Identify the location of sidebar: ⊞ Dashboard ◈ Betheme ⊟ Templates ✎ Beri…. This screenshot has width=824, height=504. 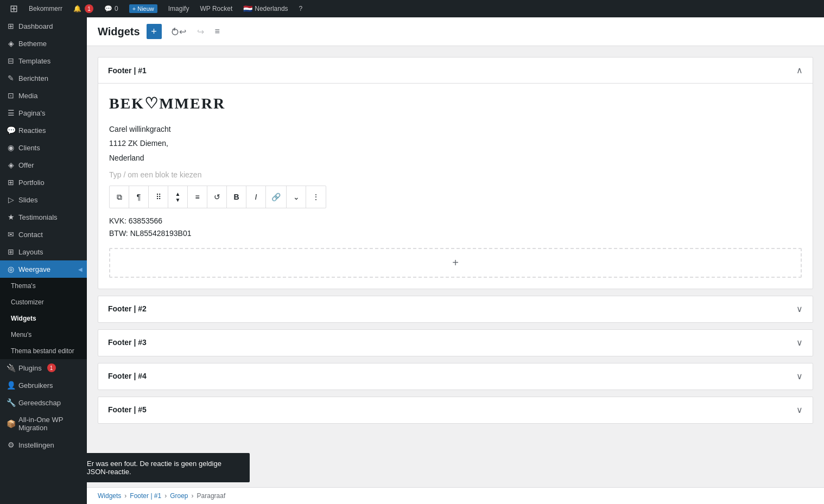
(43, 260).